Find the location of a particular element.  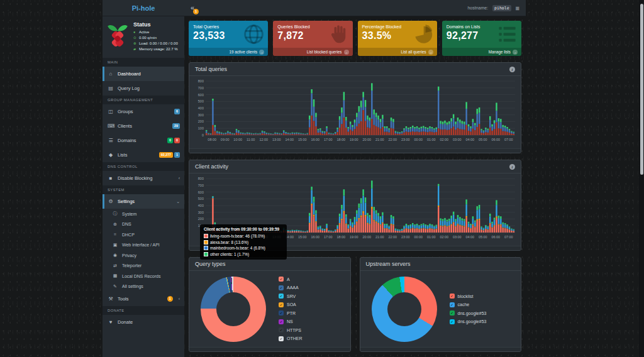

sidebar-item-label: Disable Blocking is located at coordinates (135, 178).